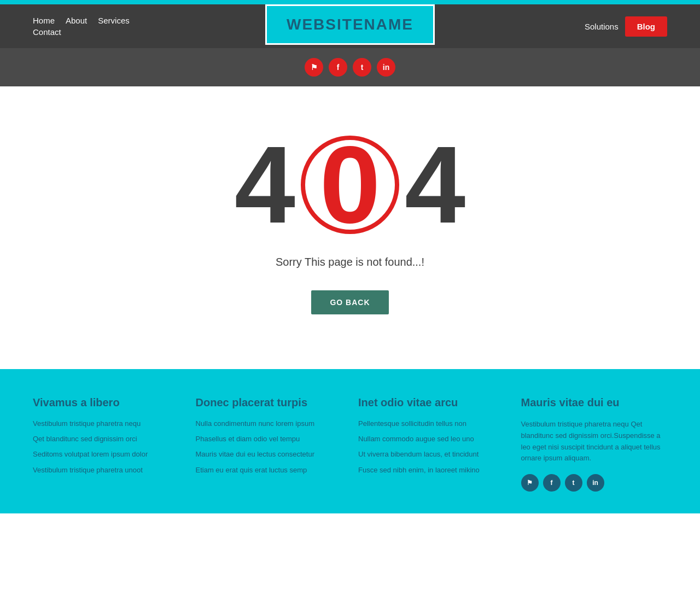 This screenshot has height=602, width=700. I want to click on footer-col-2-link-4: Etiam eu erat quis erat luctus semp, so click(269, 470).